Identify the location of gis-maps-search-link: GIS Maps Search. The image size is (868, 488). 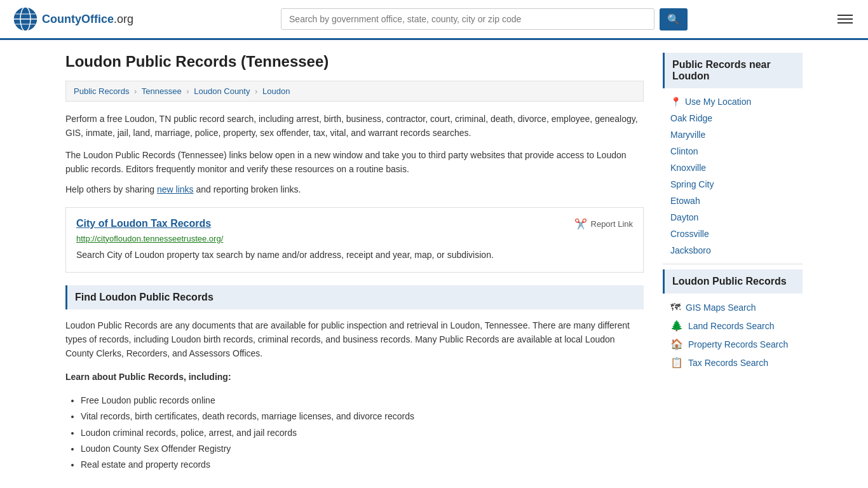
(721, 308).